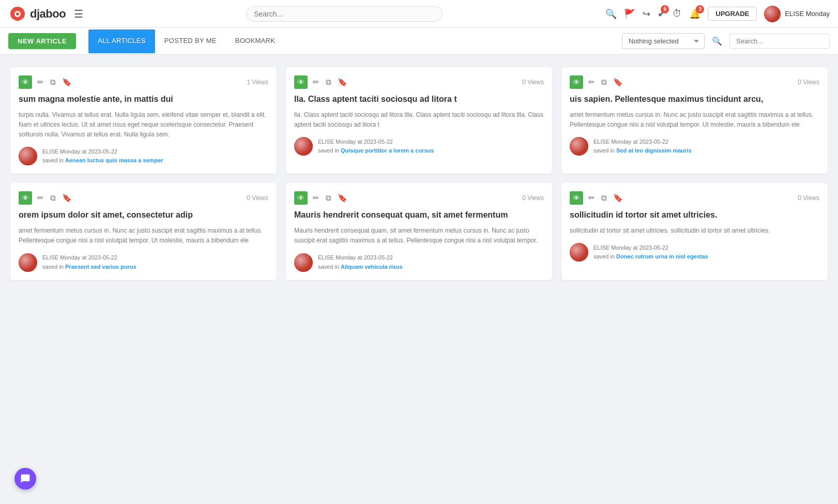 This screenshot has width=838, height=504. Describe the element at coordinates (662, 256) in the screenshot. I see `category-link: Donec rutrum urna in nisl egestas` at that location.